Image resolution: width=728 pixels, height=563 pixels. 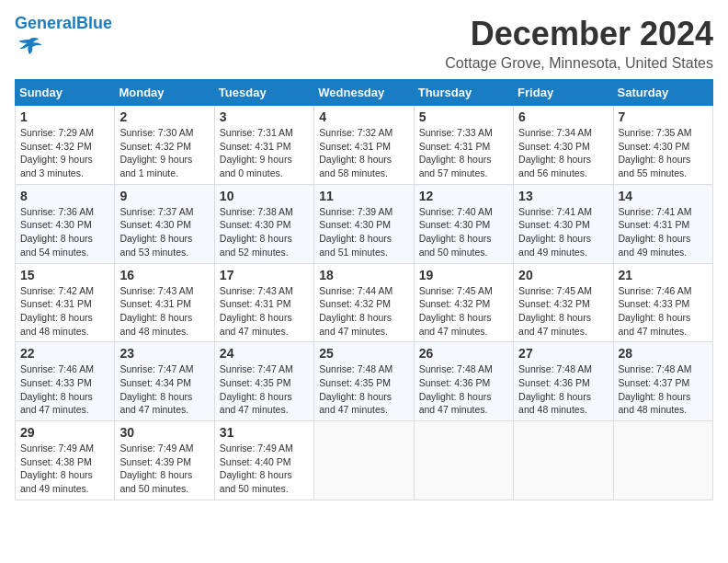 What do you see at coordinates (63, 24) in the screenshot?
I see `logo-text: GeneralBlue` at bounding box center [63, 24].